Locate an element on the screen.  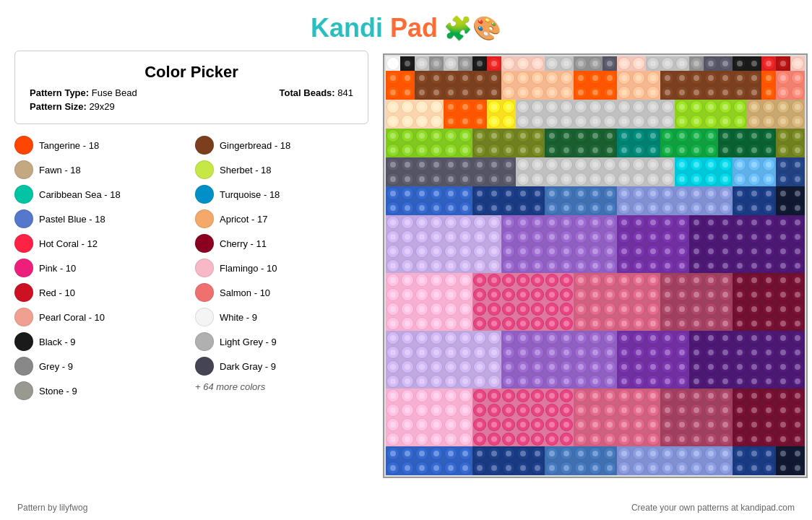
color-item: Dark Gray - 9 is located at coordinates (282, 366).